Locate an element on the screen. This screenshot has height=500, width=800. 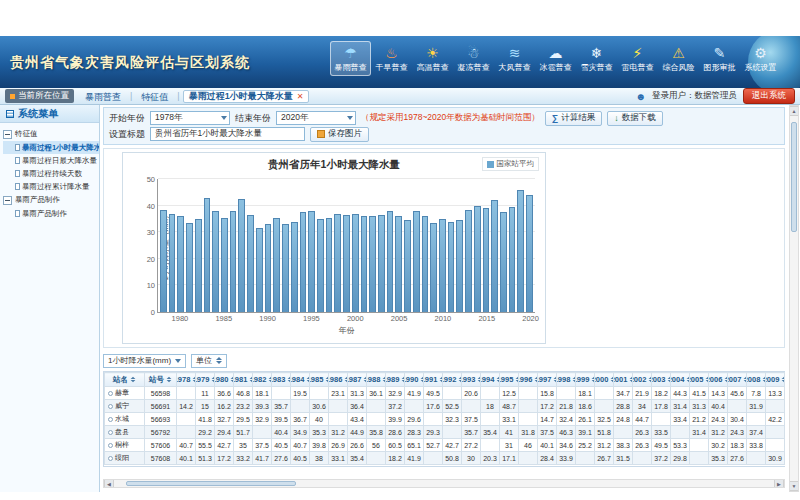
column-header-year-1996: 1996 is located at coordinates (528, 380).